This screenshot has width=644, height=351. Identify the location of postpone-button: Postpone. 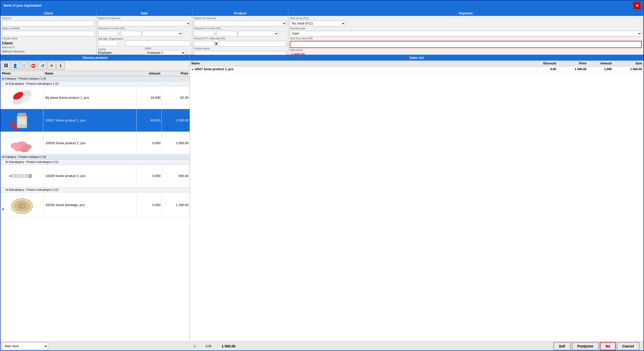
(585, 346).